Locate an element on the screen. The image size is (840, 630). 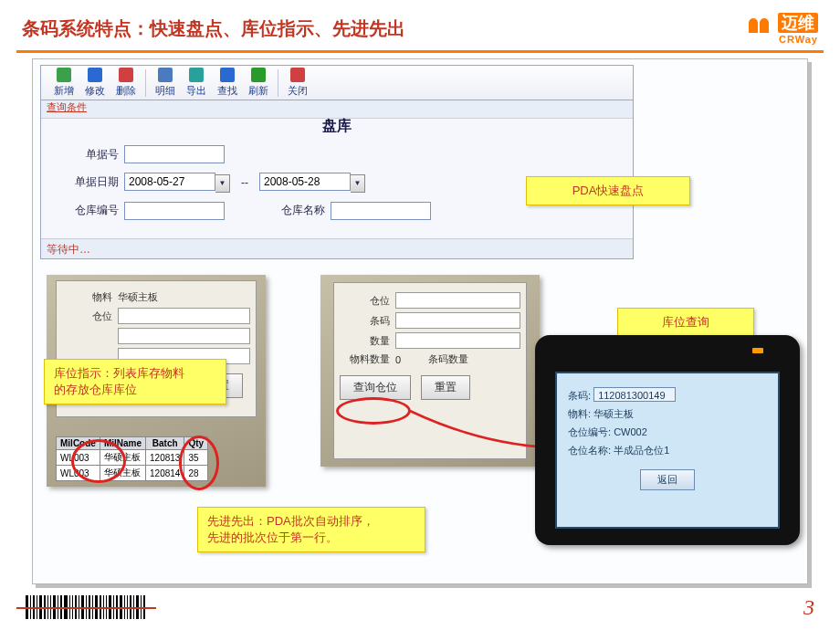
brand-logo: 迈维 CRWay is located at coordinates (782, 29).